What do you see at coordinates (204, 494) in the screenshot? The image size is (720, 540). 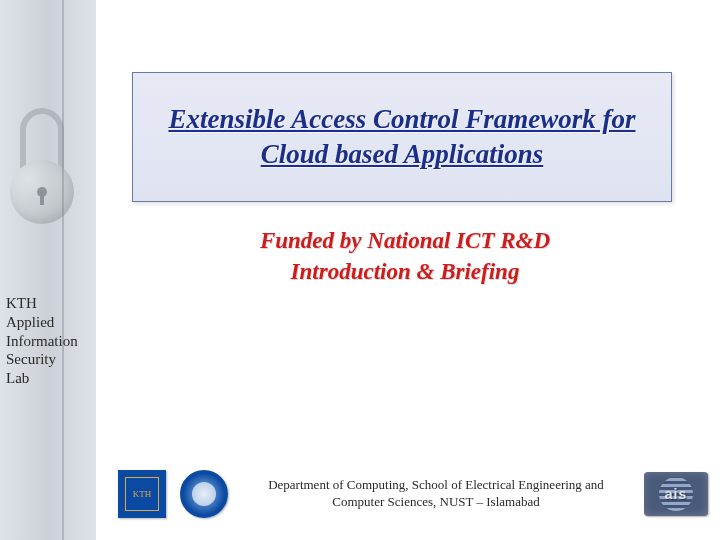 I see `nust-logo-icon` at bounding box center [204, 494].